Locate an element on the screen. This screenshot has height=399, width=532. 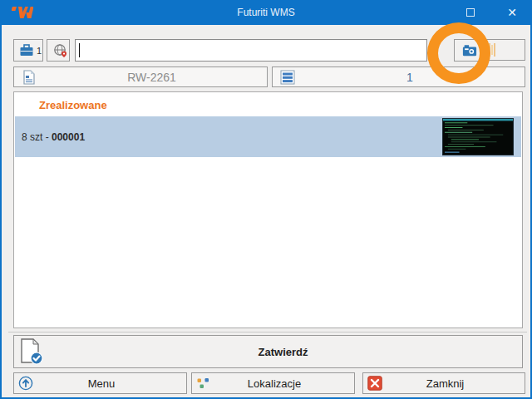
window-close-button: ✕ is located at coordinates (512, 12).